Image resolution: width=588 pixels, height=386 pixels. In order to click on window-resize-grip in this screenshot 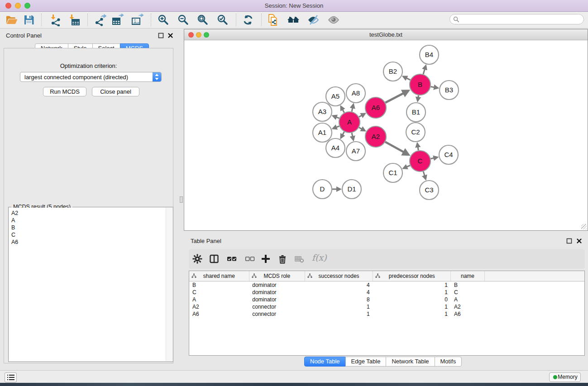, I will do `click(584, 227)`.